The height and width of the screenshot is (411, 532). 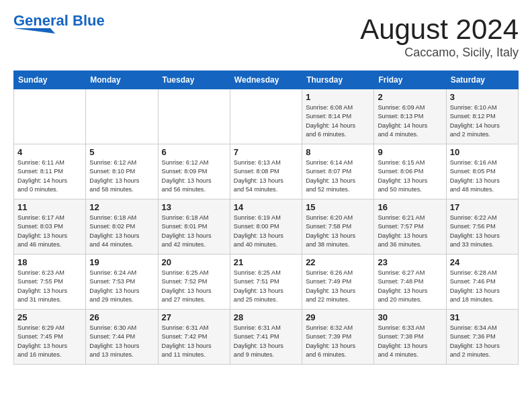 What do you see at coordinates (339, 172) in the screenshot?
I see `calendar-cell: 8Sunrise: 6:14 AM Sunset: 8:07 PM Daylig…` at bounding box center [339, 172].